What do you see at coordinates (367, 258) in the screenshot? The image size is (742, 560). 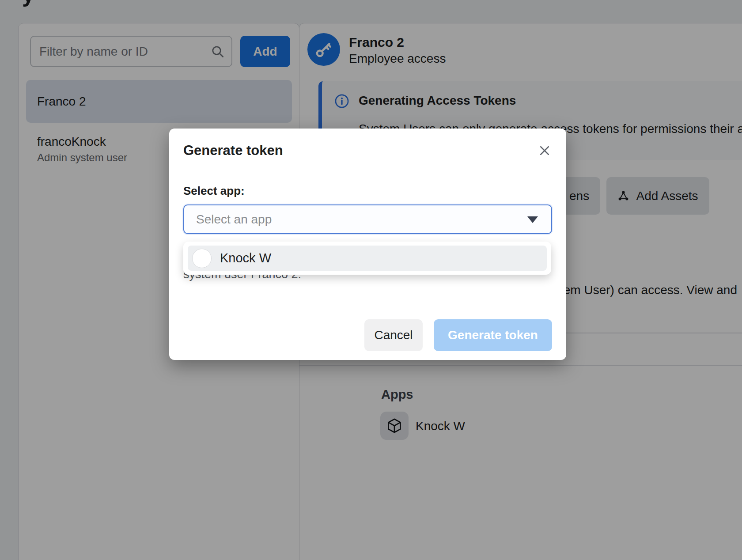 I see `app-options-popover: Knock W` at bounding box center [367, 258].